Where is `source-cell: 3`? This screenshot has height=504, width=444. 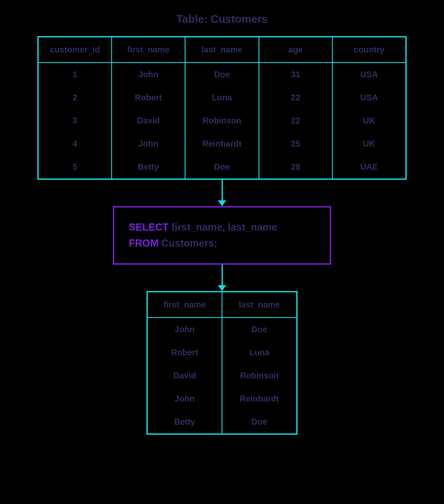 source-cell: 3 is located at coordinates (75, 121).